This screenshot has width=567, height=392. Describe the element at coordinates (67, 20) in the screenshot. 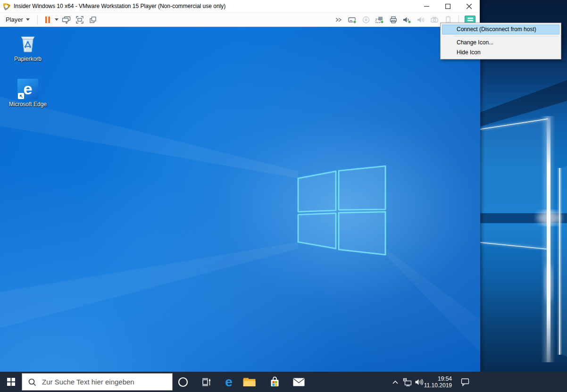

I see `send-ctrl-alt-del-button` at that location.